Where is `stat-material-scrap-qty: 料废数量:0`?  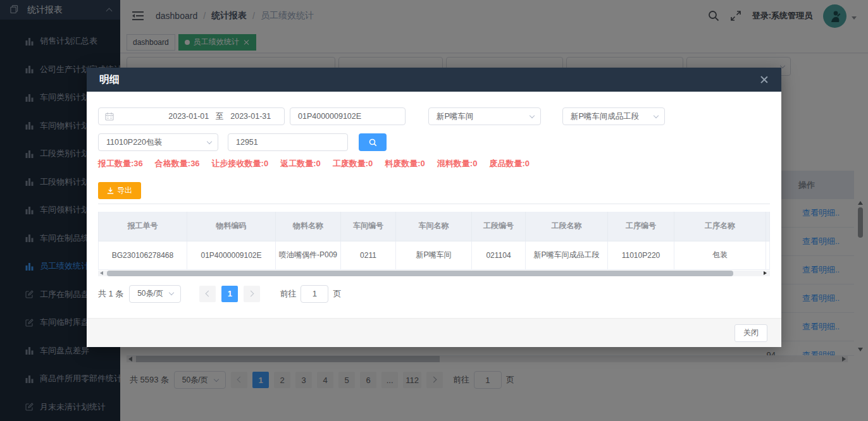
stat-material-scrap-qty: 料废数量:0 is located at coordinates (405, 164).